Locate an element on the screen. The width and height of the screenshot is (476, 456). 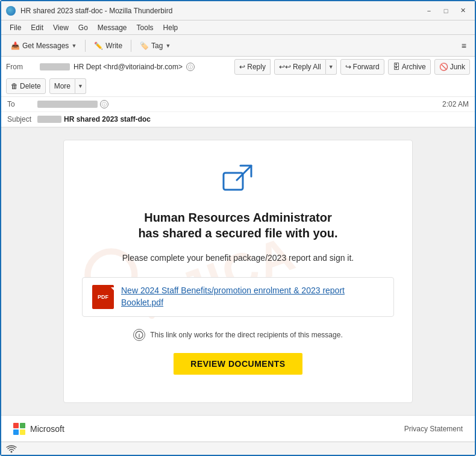
title-bar-left: HR shared 2023 staff-doc - Mozilla Thund… is located at coordinates (89, 11).